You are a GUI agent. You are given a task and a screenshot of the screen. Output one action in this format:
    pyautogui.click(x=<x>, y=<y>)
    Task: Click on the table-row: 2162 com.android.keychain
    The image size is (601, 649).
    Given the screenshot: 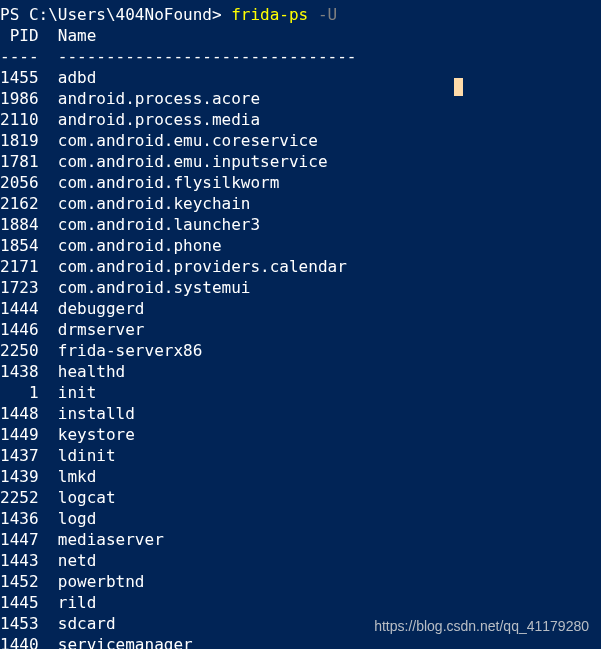 What is the action you would take?
    pyautogui.click(x=300, y=204)
    